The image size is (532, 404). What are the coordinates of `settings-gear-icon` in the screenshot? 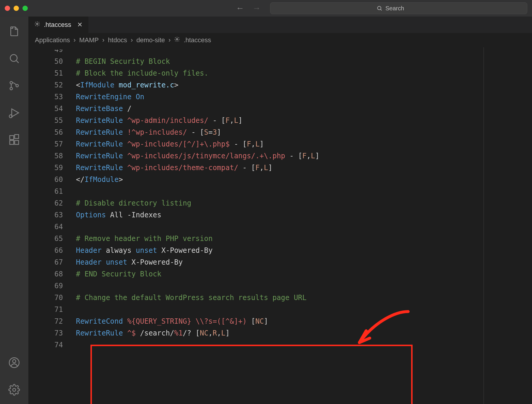 It's located at (14, 390).